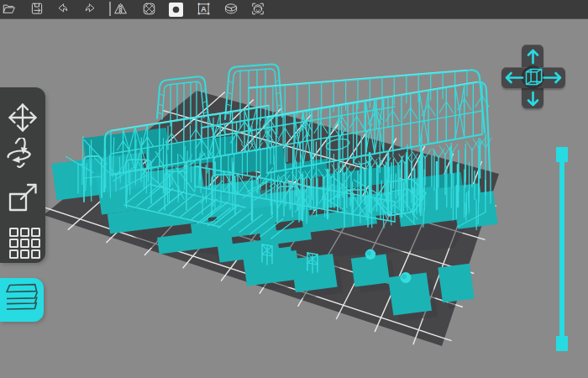  Describe the element at coordinates (203, 9) in the screenshot. I see `svg-text: A` at that location.